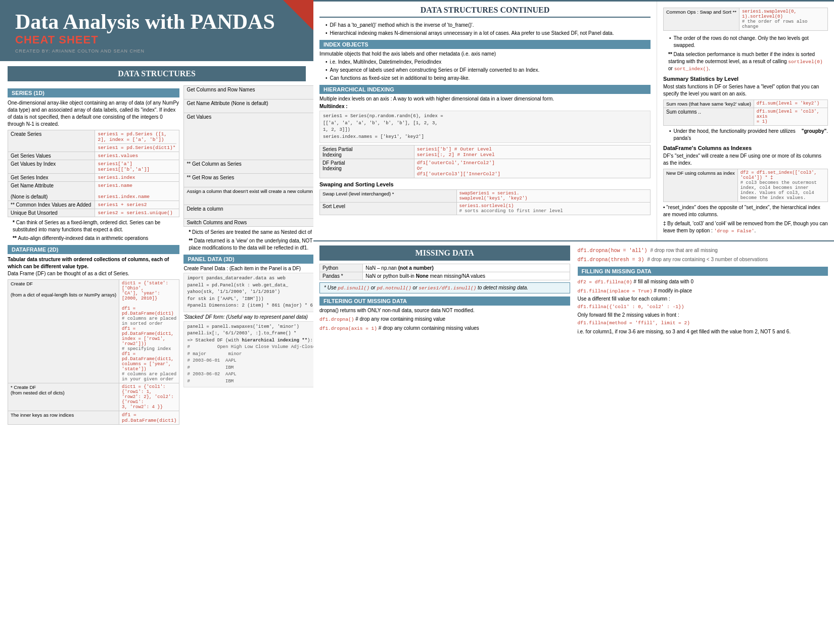  What do you see at coordinates (157, 51) in the screenshot?
I see `created-by: Created By: Arianne Colton and Sean Chen` at bounding box center [157, 51].